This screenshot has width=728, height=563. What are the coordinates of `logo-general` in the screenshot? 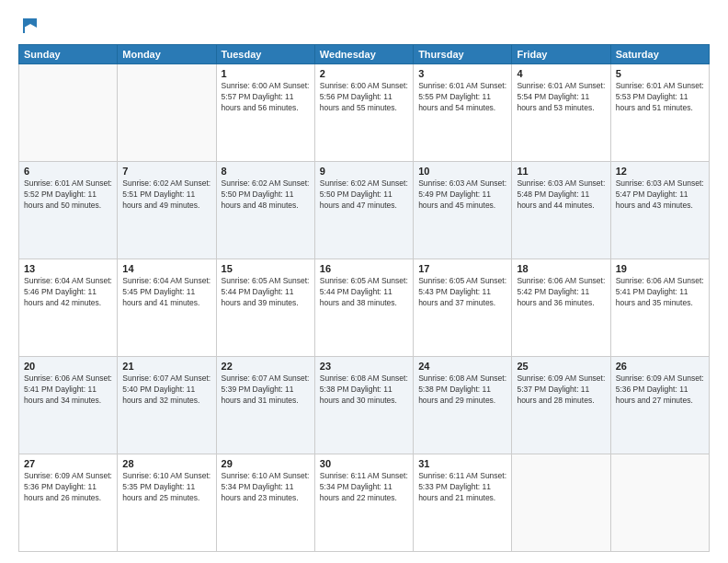 It's located at (29, 25).